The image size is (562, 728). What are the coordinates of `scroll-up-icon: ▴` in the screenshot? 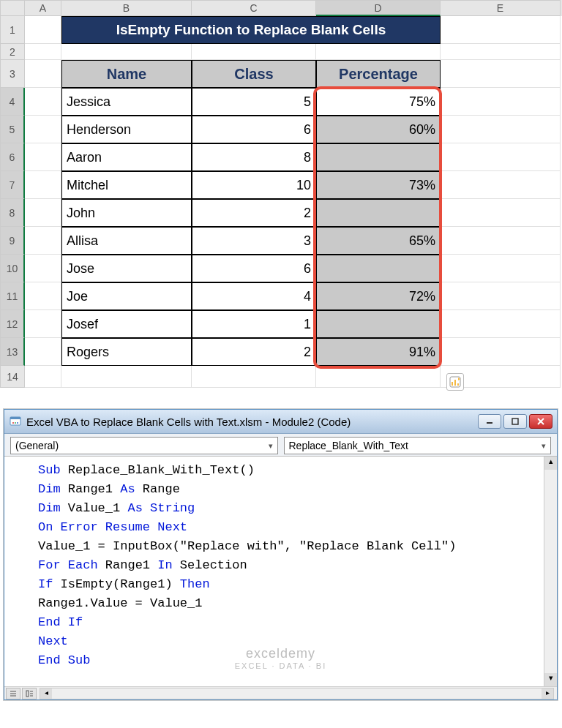 It's located at (550, 463).